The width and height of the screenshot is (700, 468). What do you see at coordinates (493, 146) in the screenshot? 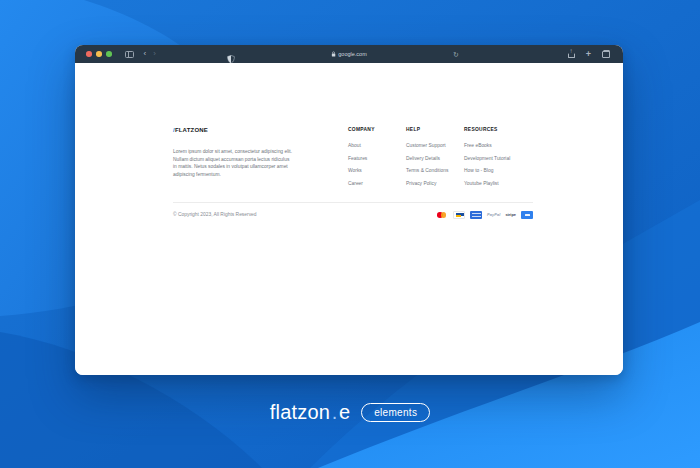
I see `footer-link-free-ebooks: Free eBooks` at bounding box center [493, 146].